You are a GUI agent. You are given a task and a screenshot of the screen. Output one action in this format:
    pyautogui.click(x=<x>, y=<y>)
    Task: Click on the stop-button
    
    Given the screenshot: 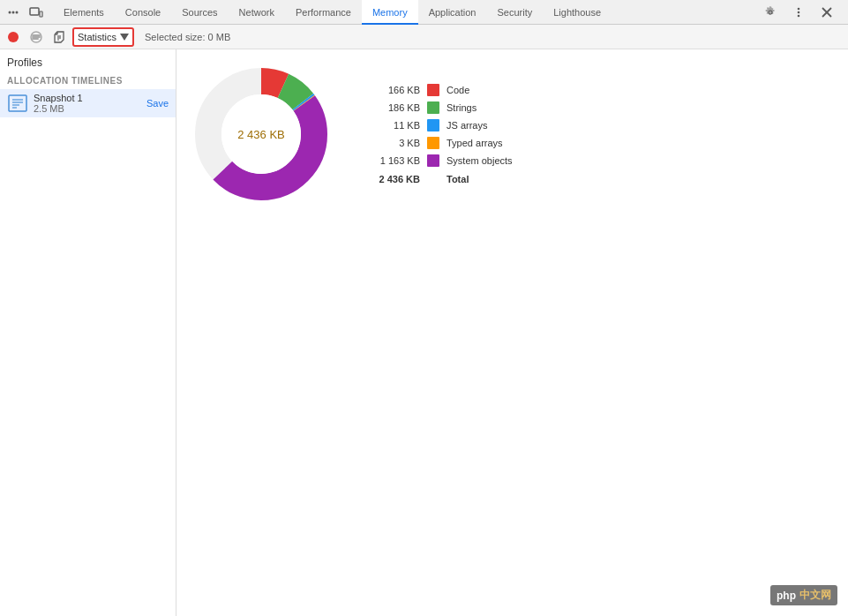 What is the action you would take?
    pyautogui.click(x=36, y=37)
    